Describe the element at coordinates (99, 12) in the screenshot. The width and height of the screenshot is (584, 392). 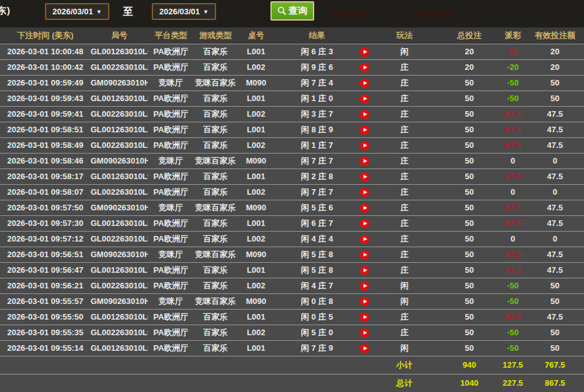
I see `chevron-down-icon: ▼` at that location.